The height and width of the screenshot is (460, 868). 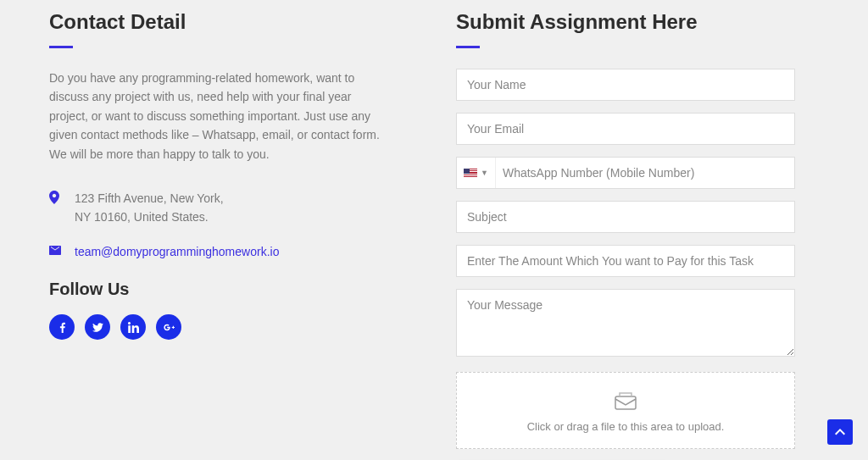 What do you see at coordinates (219, 252) in the screenshot?
I see `email-row: team@domyprogramminghomework.io` at bounding box center [219, 252].